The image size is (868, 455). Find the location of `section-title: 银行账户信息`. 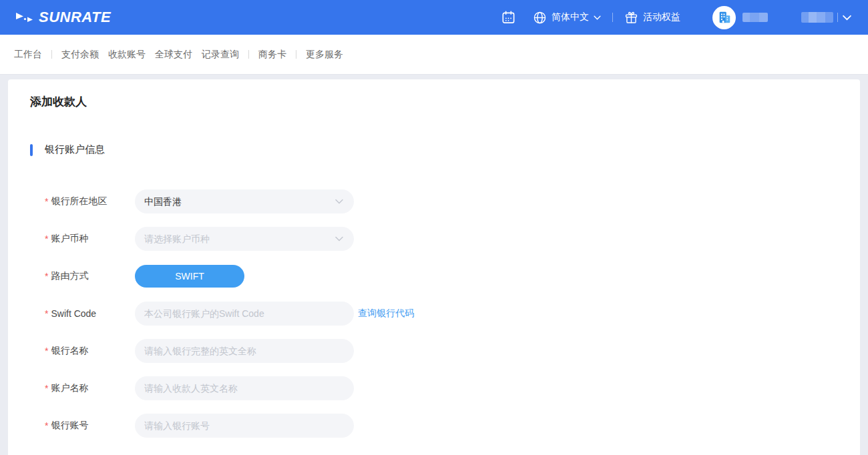

section-title: 银行账户信息 is located at coordinates (75, 149).